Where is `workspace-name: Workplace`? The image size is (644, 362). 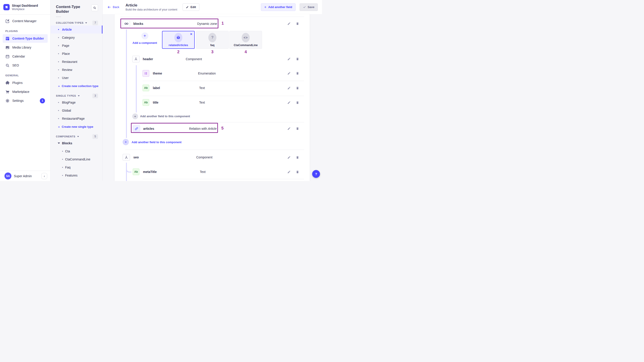 workspace-name: Workplace is located at coordinates (25, 9).